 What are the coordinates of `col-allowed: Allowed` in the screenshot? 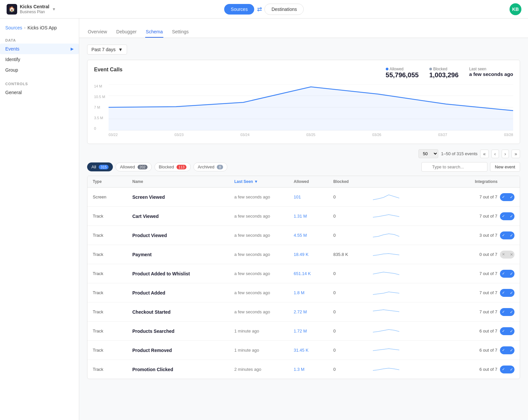 It's located at (314, 182).